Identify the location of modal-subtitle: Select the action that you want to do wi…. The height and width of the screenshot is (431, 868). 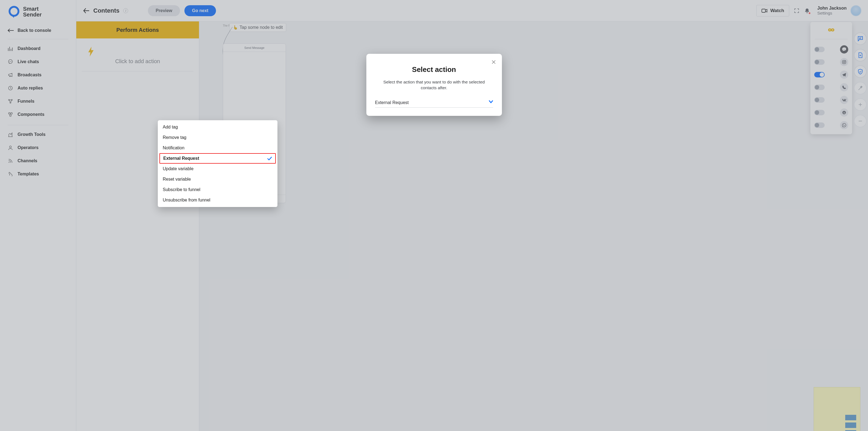
(434, 85).